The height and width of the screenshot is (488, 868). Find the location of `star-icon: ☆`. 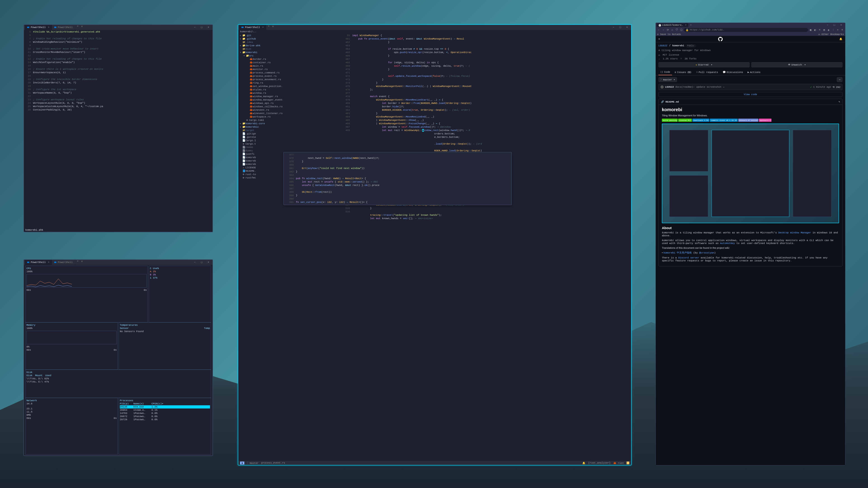

star-icon: ☆ is located at coordinates (659, 59).